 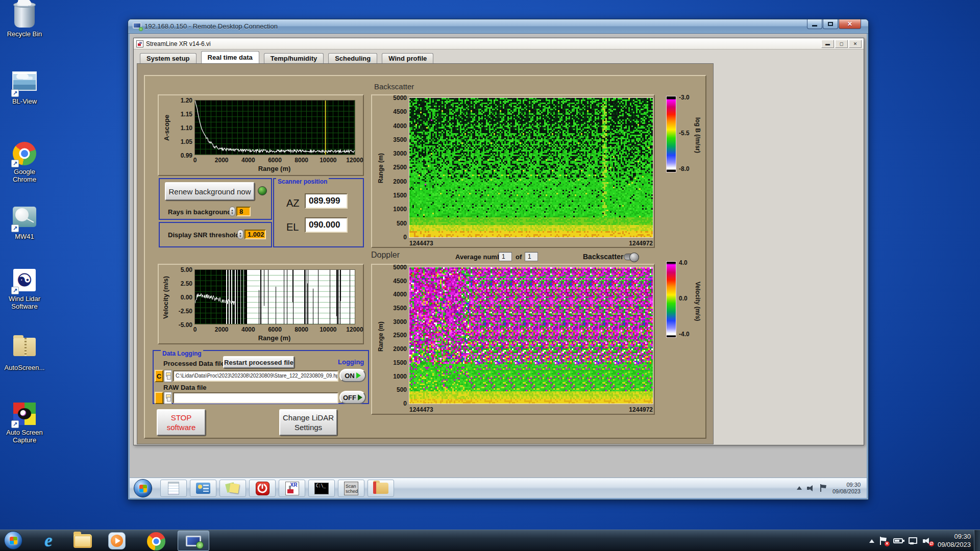 I want to click on remote-taskbar-streamline-xr: XR, so click(x=292, y=488).